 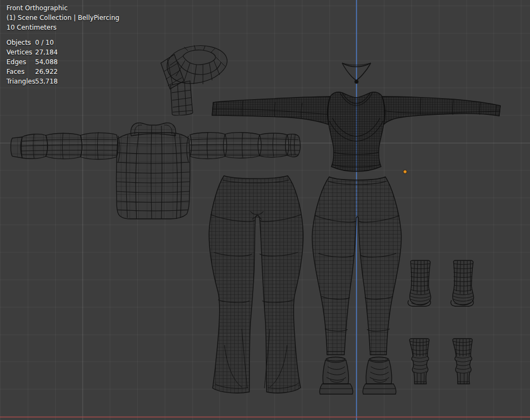 I want to click on stat-value: 27,184, so click(x=46, y=52).